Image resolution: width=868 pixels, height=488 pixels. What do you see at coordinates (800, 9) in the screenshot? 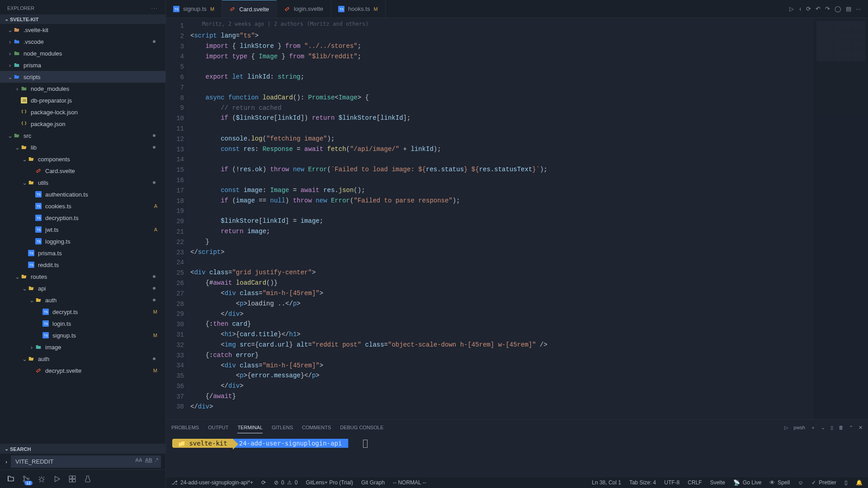
I see `split-icon: ⫞` at bounding box center [800, 9].